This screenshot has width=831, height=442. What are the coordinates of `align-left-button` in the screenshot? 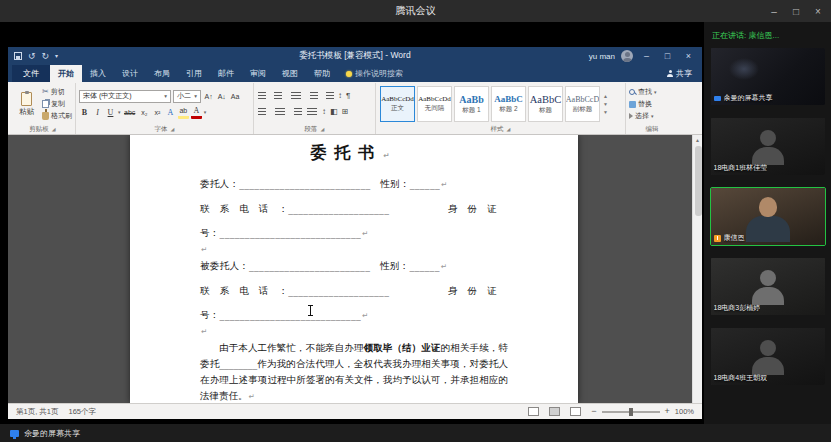 It's located at (264, 112).